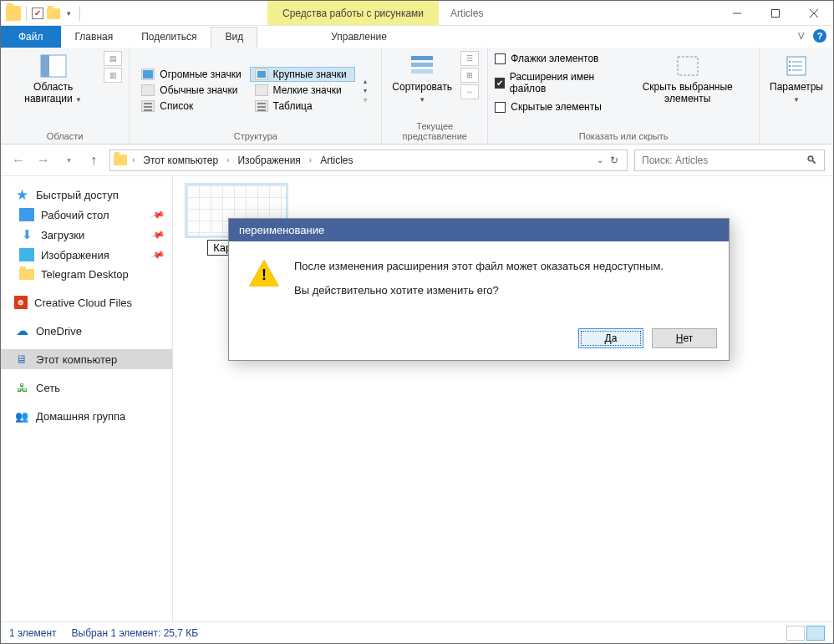  Describe the element at coordinates (22, 416) in the screenshot. I see `homegroup-icon: 👥` at that location.